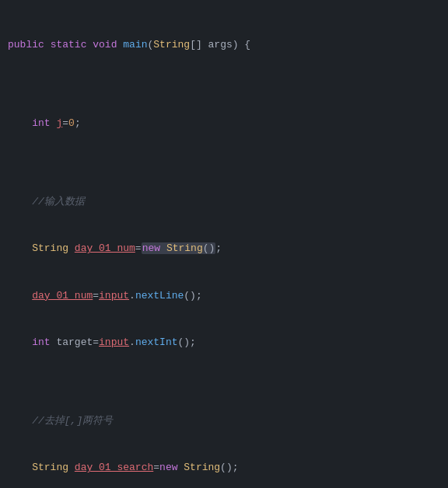  Describe the element at coordinates (224, 421) in the screenshot. I see `line-10: //去掉[,]两符号` at that location.